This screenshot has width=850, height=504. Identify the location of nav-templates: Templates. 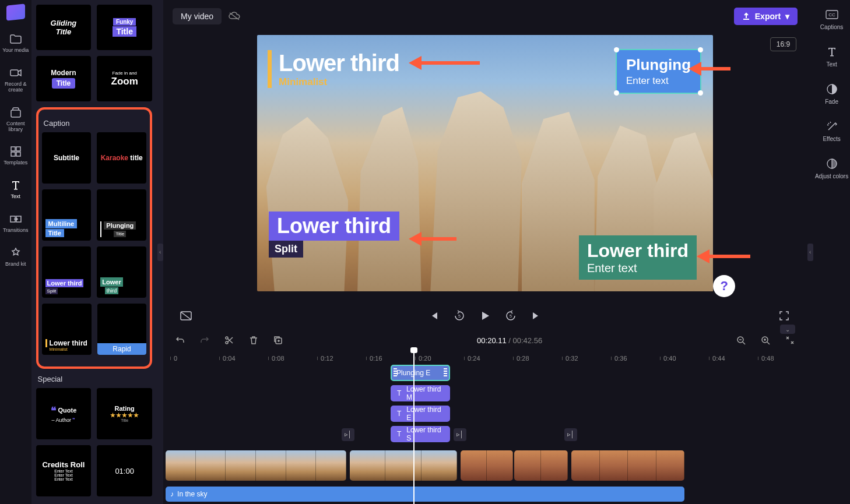
(15, 156).